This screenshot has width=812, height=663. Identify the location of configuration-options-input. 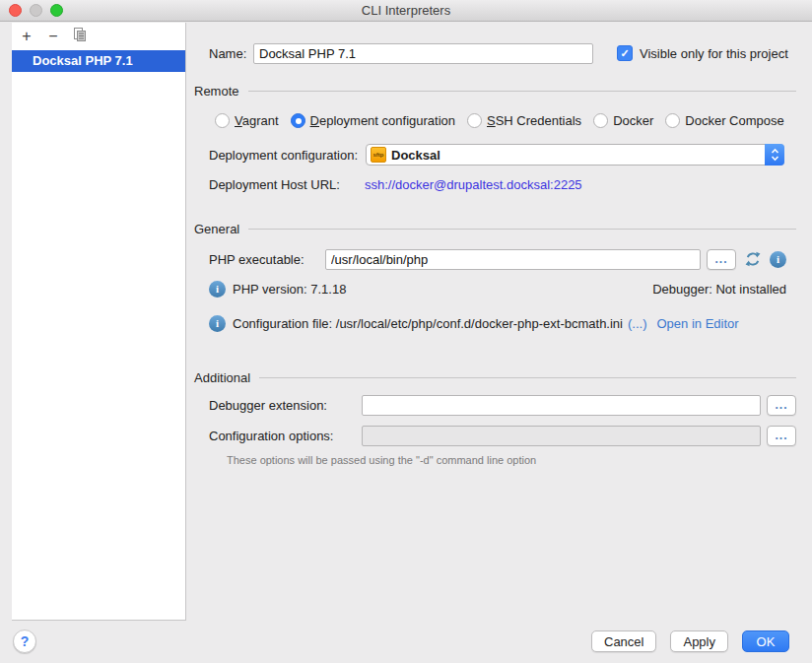
(562, 435).